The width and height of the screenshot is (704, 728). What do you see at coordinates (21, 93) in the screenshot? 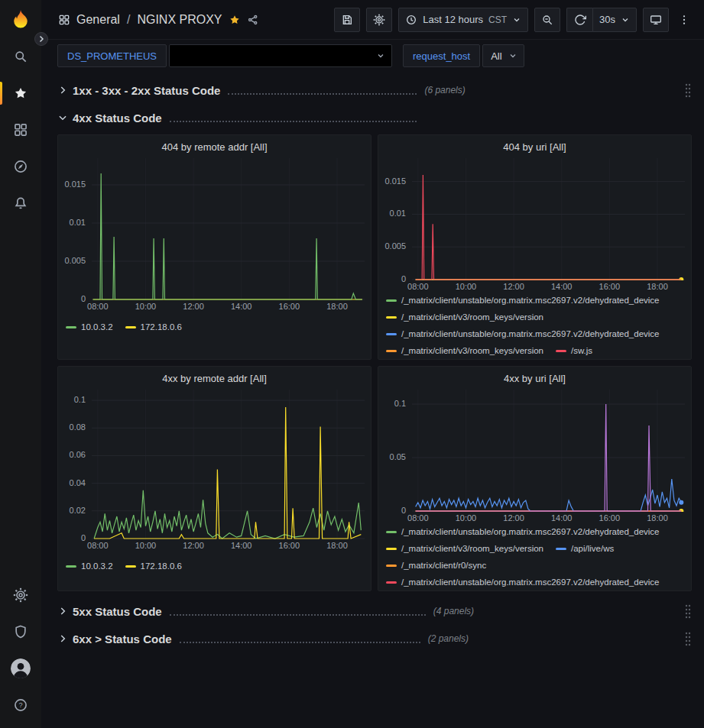
I see `sidebar-item-starred` at bounding box center [21, 93].